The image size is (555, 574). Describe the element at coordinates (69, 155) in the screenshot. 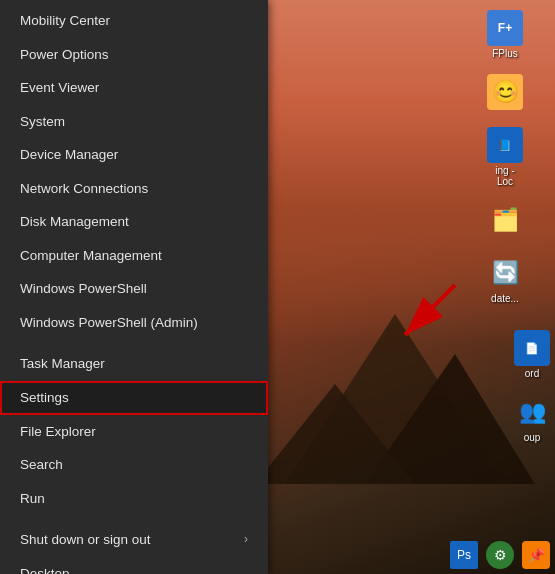

I see `menu-item-label-device-manager: Device Manager` at that location.